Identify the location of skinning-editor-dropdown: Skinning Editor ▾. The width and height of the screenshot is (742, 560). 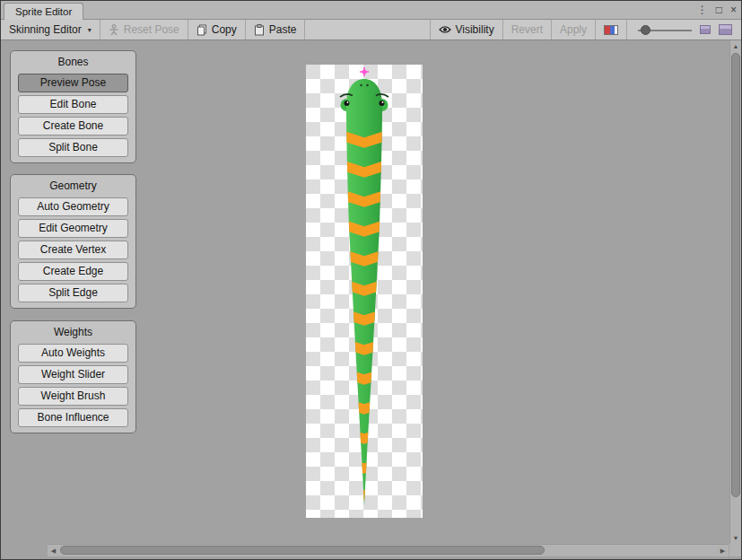
(50, 30).